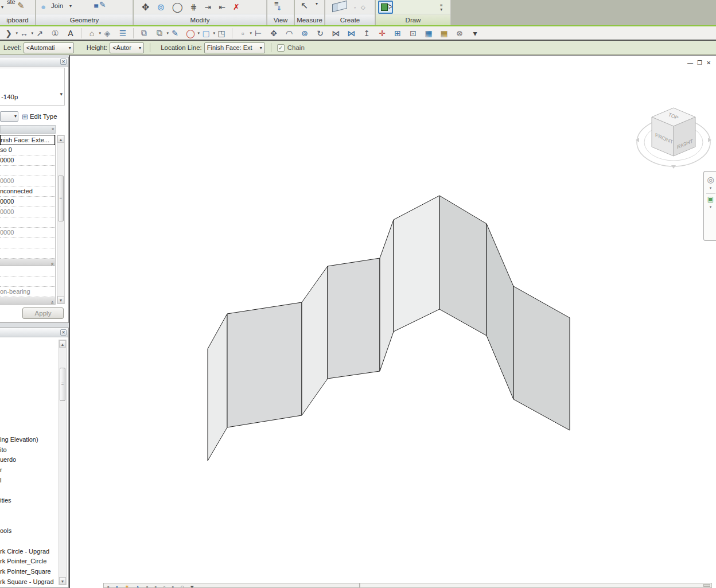 The height and width of the screenshot is (588, 716). I want to click on match-type-icon: ✎, so click(21, 6).